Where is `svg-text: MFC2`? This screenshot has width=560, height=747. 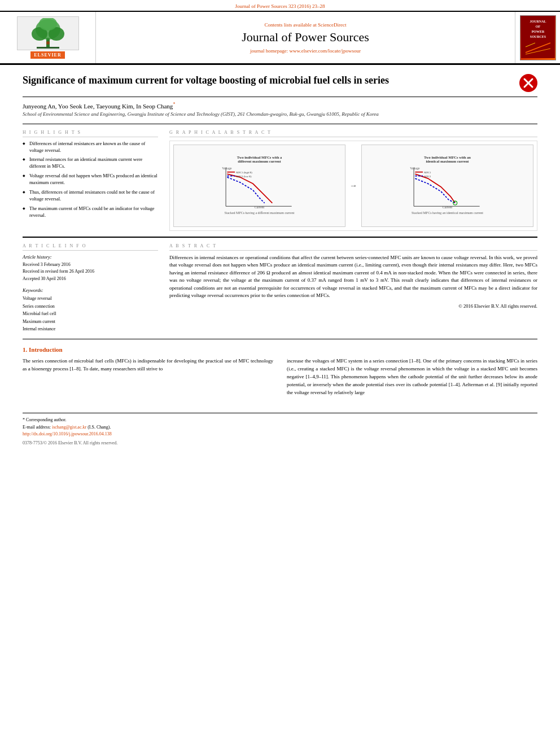 svg-text: MFC2 is located at coordinates (428, 176).